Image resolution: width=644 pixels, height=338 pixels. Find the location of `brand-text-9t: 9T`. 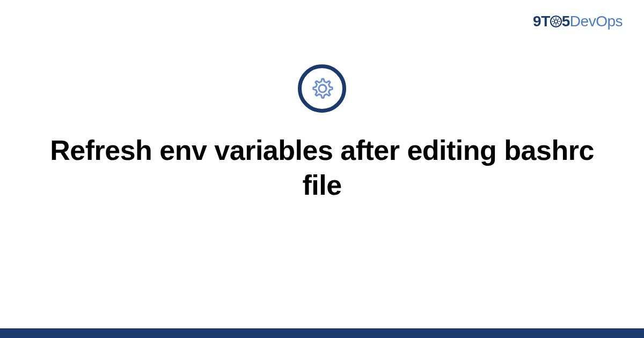

brand-text-9t: 9T is located at coordinates (541, 21).